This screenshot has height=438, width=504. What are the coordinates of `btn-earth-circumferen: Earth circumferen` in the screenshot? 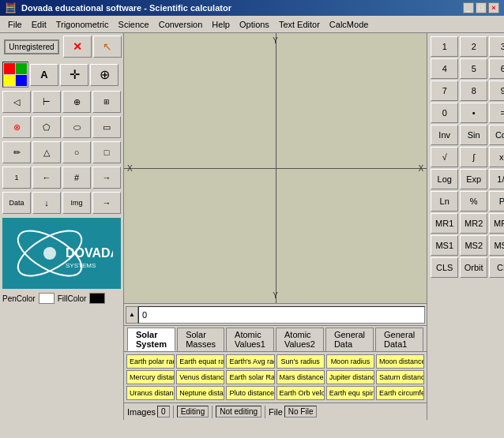 It's located at (400, 393).